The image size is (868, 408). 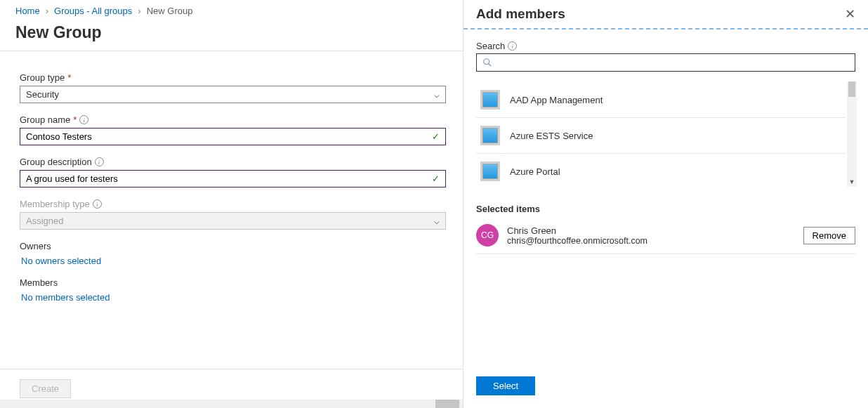 What do you see at coordinates (666, 209) in the screenshot?
I see `selected-items-label: Selected items` at bounding box center [666, 209].